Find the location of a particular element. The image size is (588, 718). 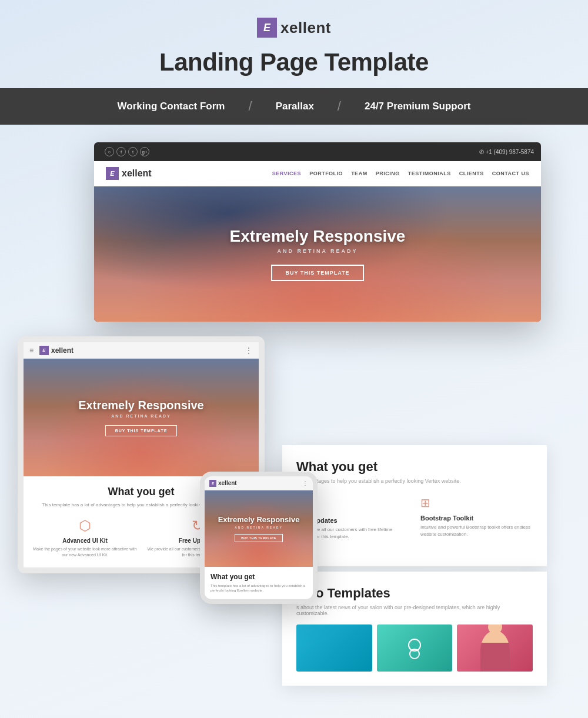

browser-social-icons: ○ f t g+ is located at coordinates (127, 152).